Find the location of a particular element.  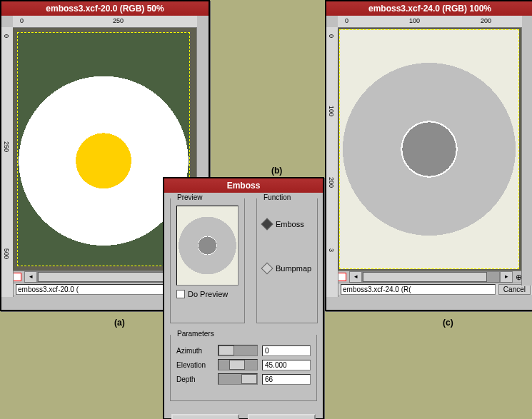

radio-emboss: Emboss is located at coordinates (287, 224).